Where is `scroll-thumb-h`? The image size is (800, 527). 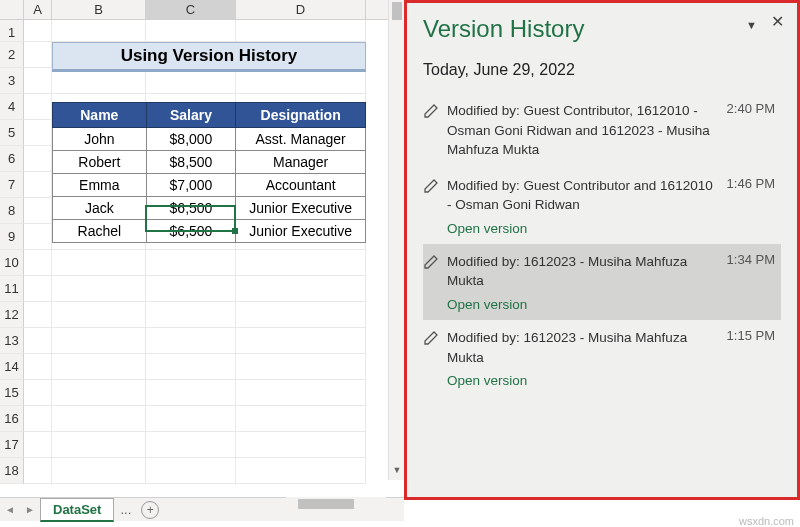 scroll-thumb-h is located at coordinates (326, 504).